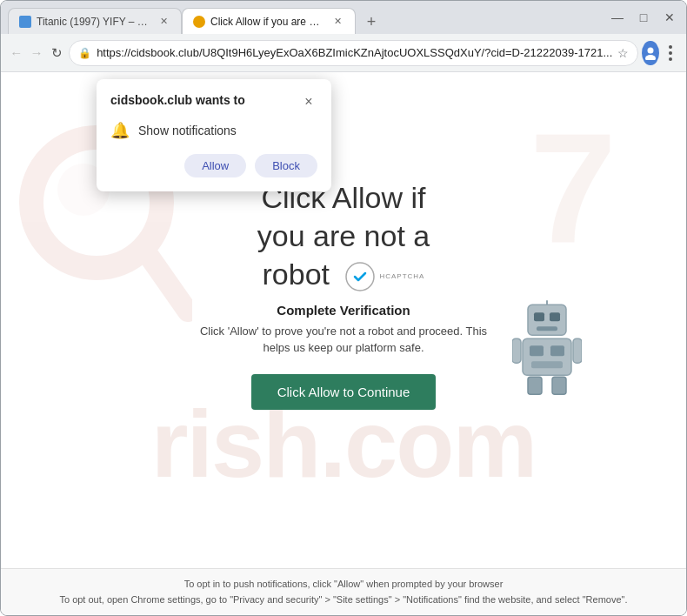  I want to click on url-text: https://cidsbook.club/U8QIt9H6LyeyExOaX6…, so click(355, 52).